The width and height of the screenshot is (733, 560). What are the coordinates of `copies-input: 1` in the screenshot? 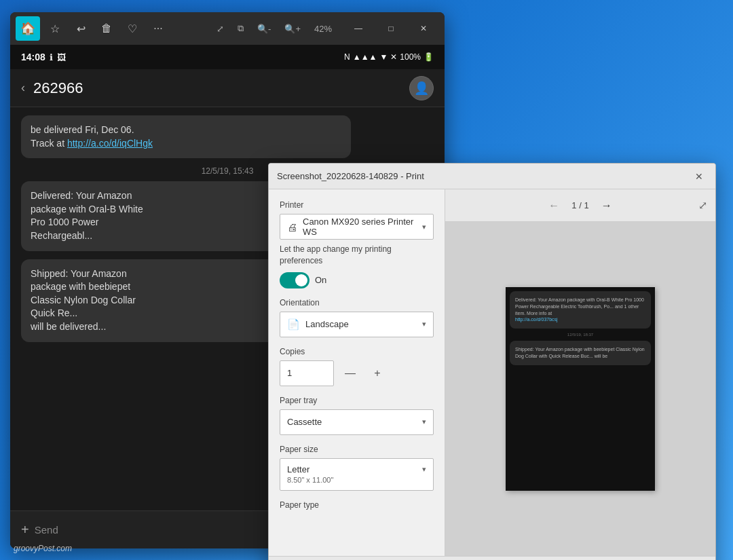 It's located at (307, 373).